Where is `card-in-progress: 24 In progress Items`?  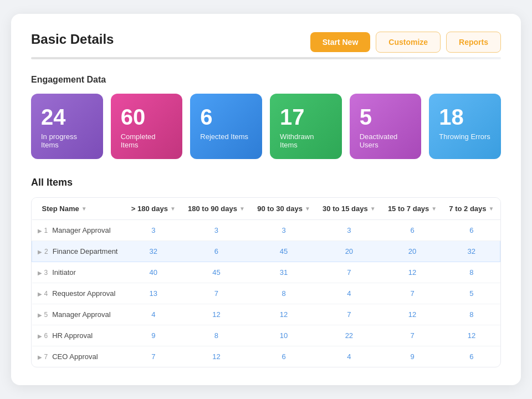 card-in-progress: 24 In progress Items is located at coordinates (67, 126).